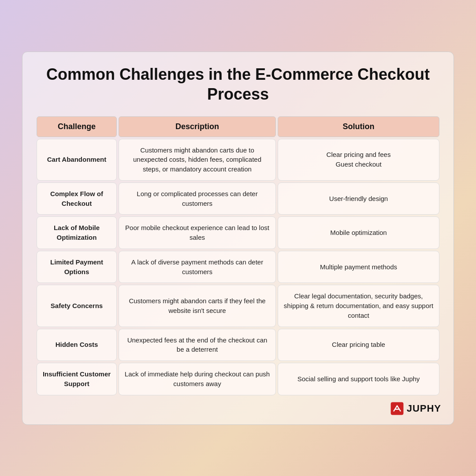 The height and width of the screenshot is (476, 476). I want to click on footer-logo: JUPHY, so click(238, 409).